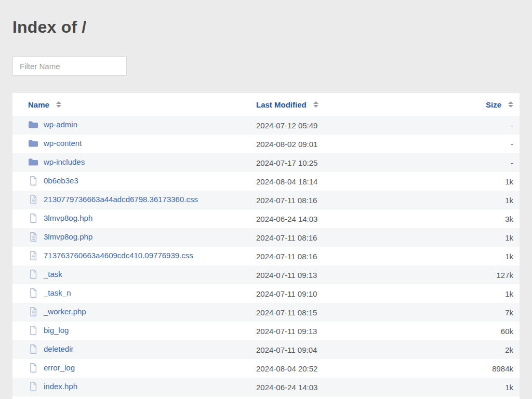 Image resolution: width=532 pixels, height=399 pixels. Describe the element at coordinates (68, 218) in the screenshot. I see `file-link: 3lmvp8og.hph` at that location.